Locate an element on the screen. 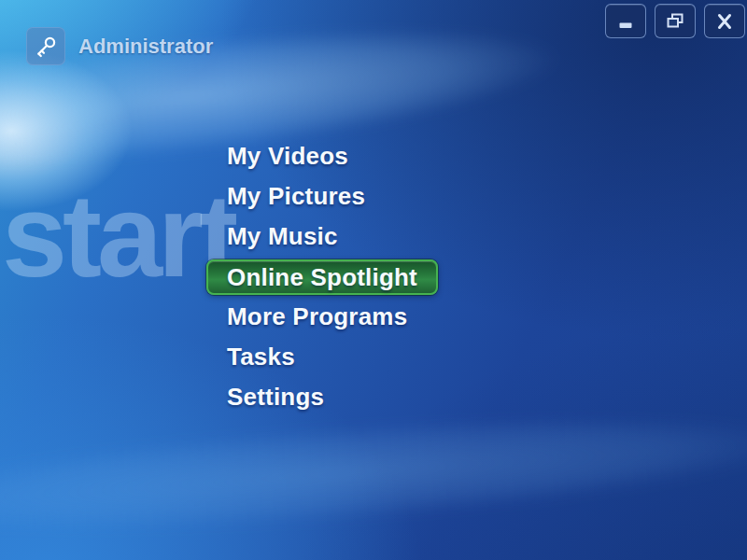 This screenshot has height=560, width=747. menu-item-label: My Pictures is located at coordinates (296, 196).